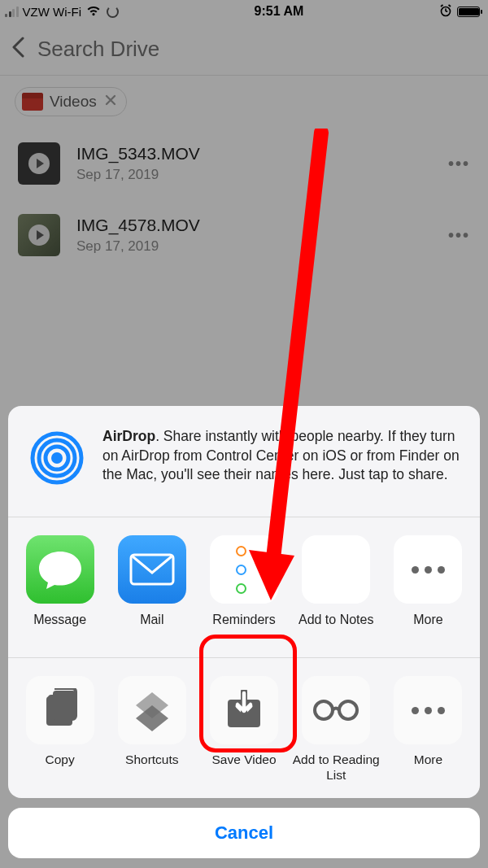  What do you see at coordinates (151, 768) in the screenshot?
I see `action-label: Shortcuts` at bounding box center [151, 768].